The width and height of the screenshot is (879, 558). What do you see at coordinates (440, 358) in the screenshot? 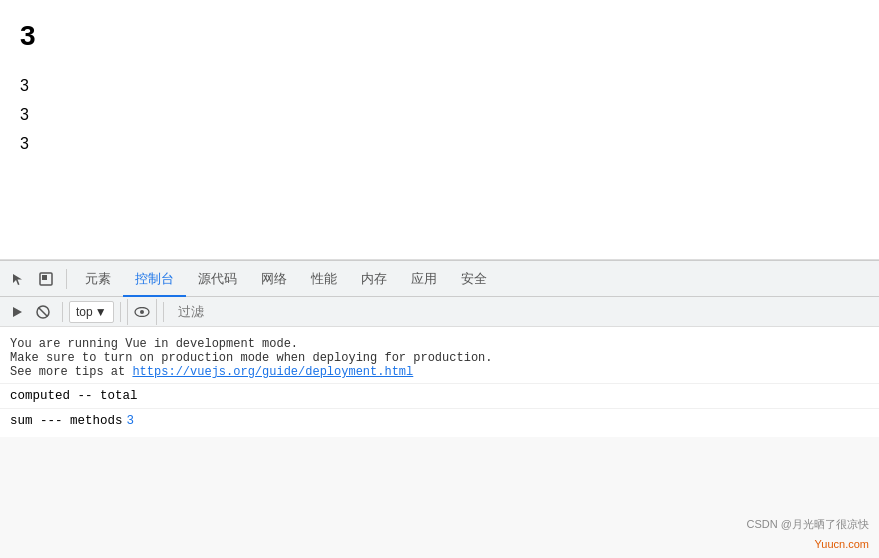
I see `vue-warning-line2: Make sure to turn on production mode whe…` at bounding box center [440, 358].